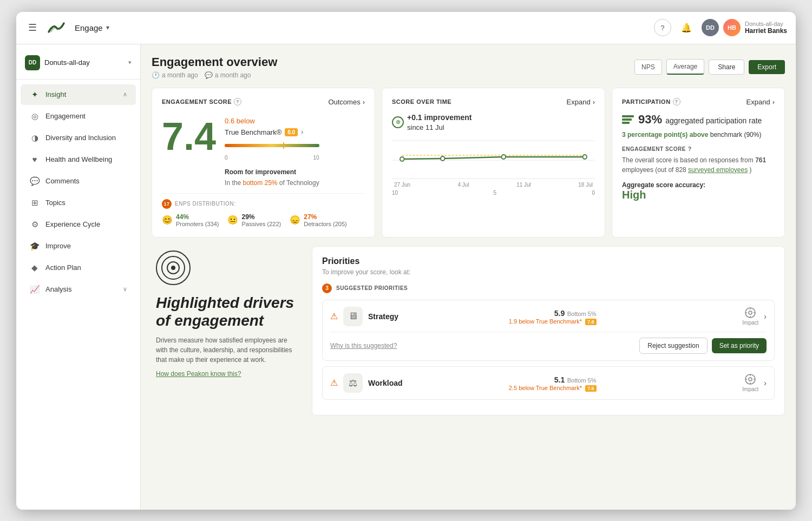  What do you see at coordinates (87, 202) in the screenshot?
I see `sidebar-label-topics: Topics` at bounding box center [87, 202].